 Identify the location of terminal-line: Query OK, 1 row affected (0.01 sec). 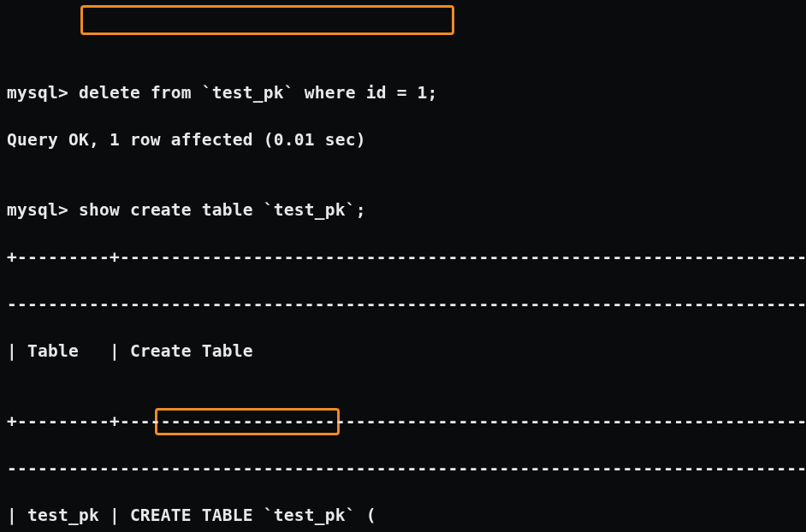
(403, 140).